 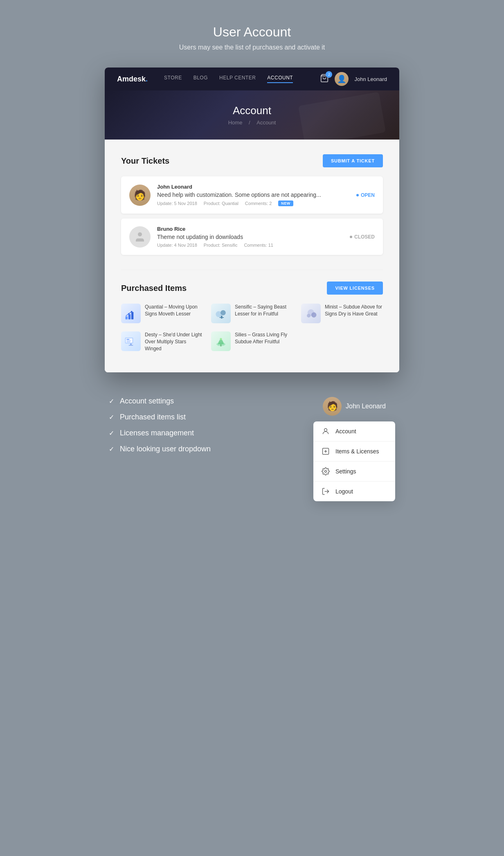 I want to click on product-name-5: Silies – Grass Living Fly Subdue After F…, so click(x=264, y=338).